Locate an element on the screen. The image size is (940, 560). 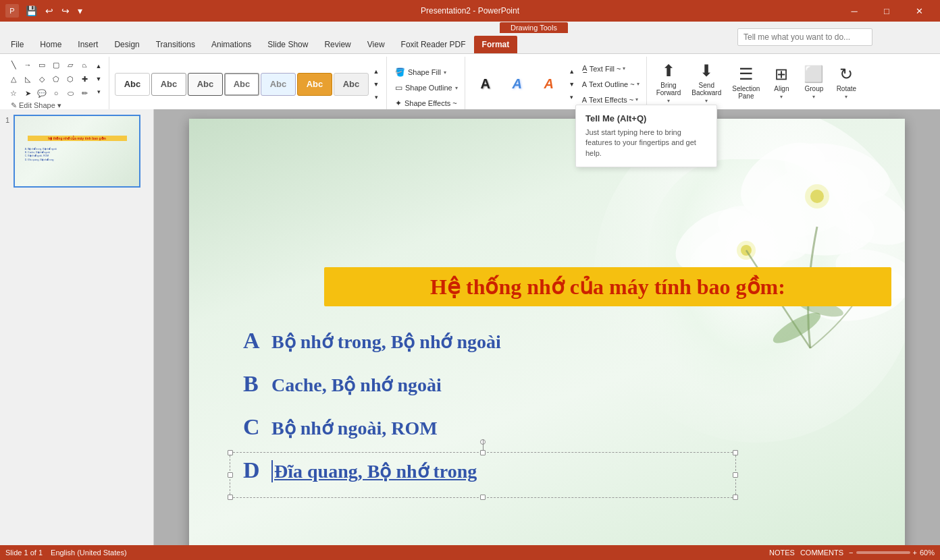
zoom-in-button: + is located at coordinates (915, 553).